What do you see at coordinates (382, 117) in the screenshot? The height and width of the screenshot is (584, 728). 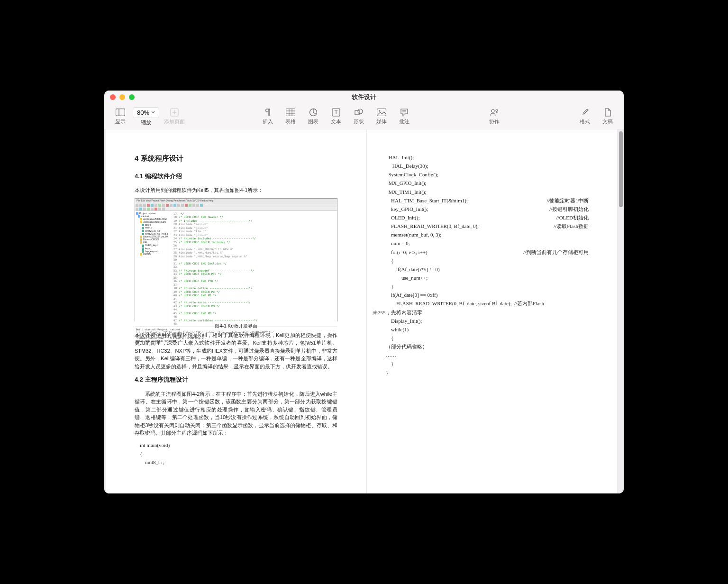 I see `media-button: 媒体` at bounding box center [382, 117].